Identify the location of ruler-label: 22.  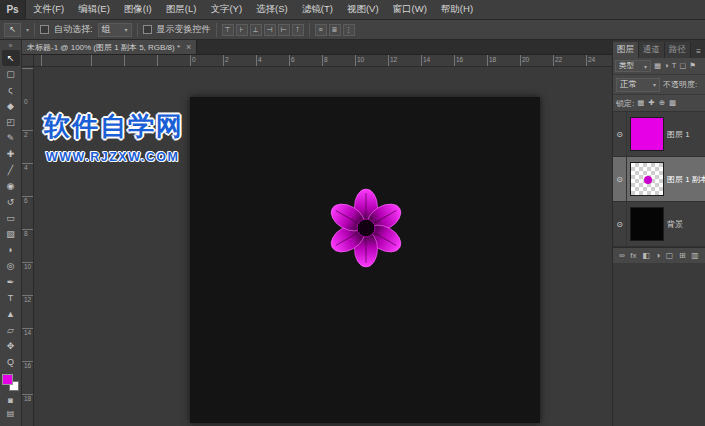
(558, 60).